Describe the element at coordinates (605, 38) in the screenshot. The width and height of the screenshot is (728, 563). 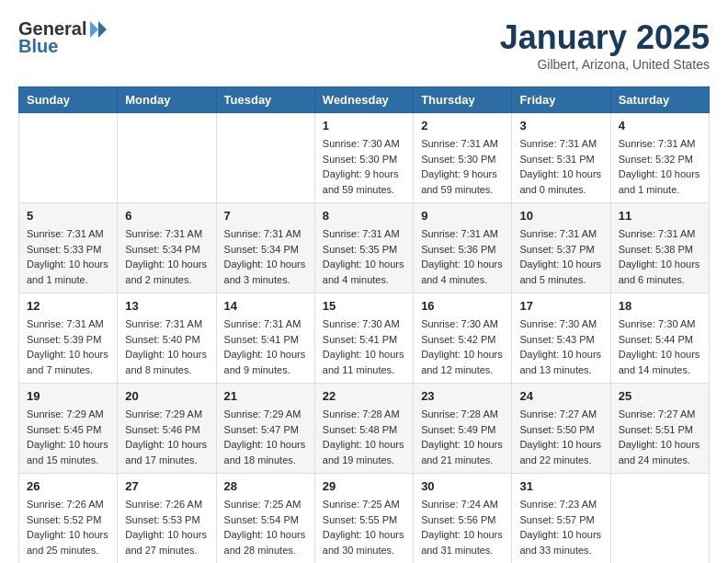
I see `calendar-title: January 2025` at that location.